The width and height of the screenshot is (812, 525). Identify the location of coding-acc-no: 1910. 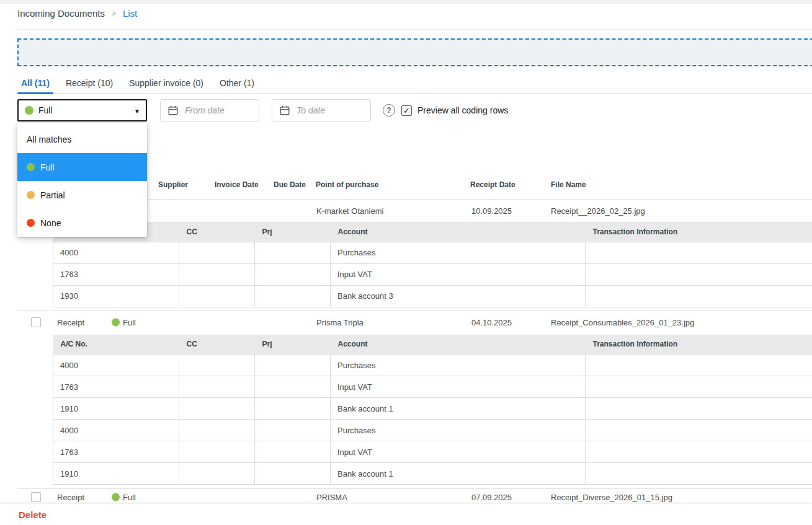
(117, 474).